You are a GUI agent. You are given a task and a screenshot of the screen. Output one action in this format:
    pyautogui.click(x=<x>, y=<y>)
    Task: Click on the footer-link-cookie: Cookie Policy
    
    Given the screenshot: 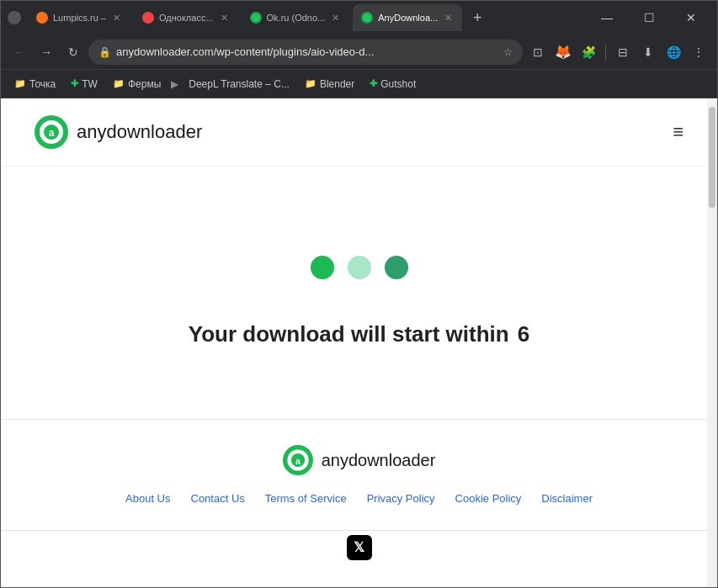 What is the action you would take?
    pyautogui.click(x=488, y=498)
    